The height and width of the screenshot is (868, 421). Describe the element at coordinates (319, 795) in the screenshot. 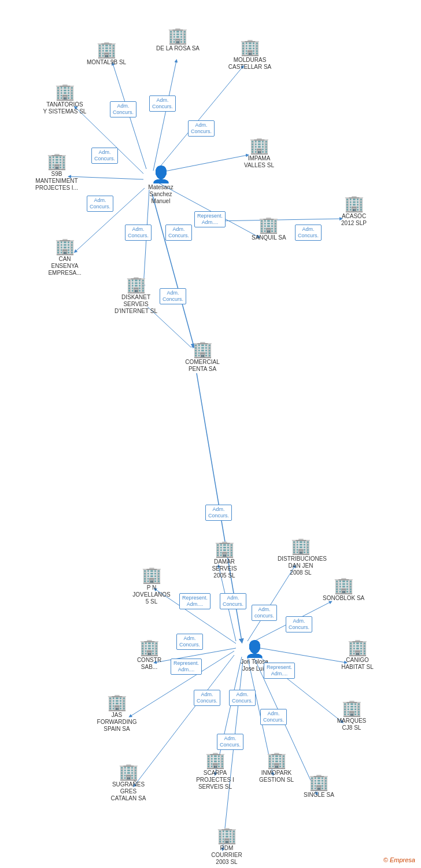

I see `node-label: SINGLE SA` at that location.